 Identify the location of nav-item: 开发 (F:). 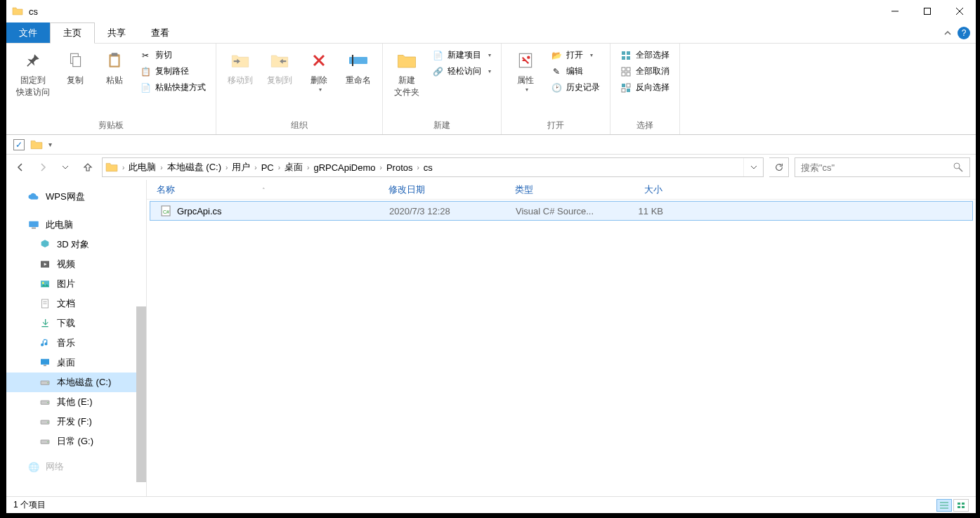
(76, 422).